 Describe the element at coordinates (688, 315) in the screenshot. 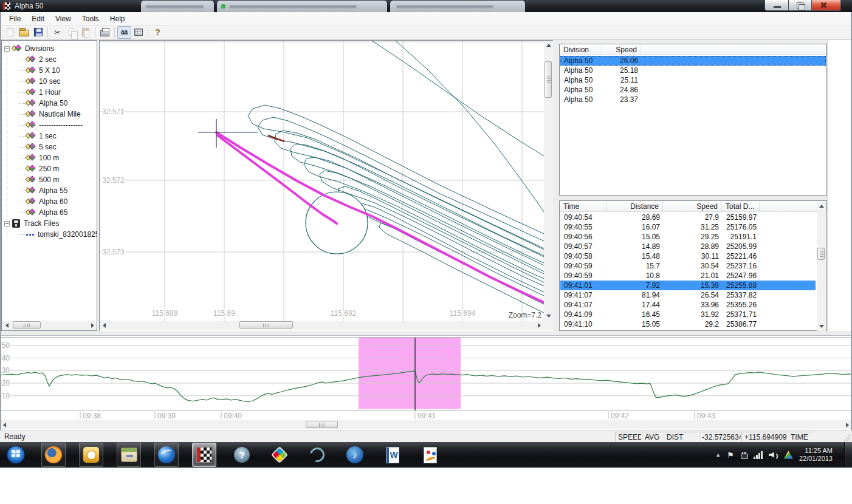

I see `table-row: 09:41:0916.4531.9225371.71` at that location.